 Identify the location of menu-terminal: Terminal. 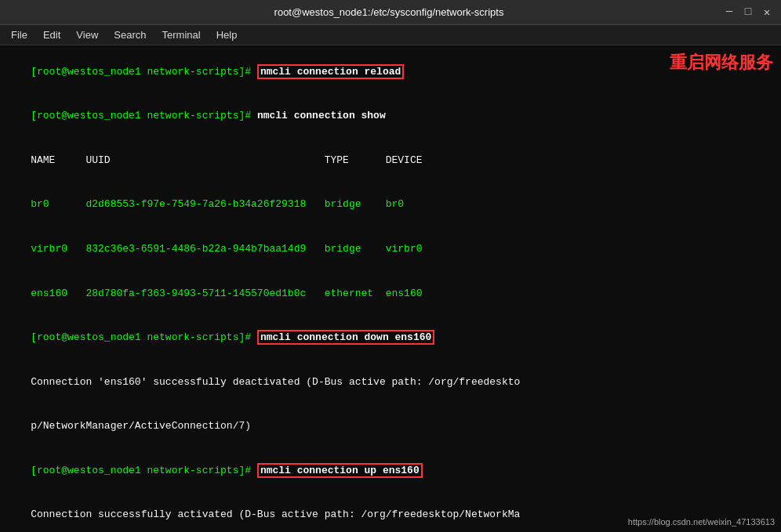
(182, 34).